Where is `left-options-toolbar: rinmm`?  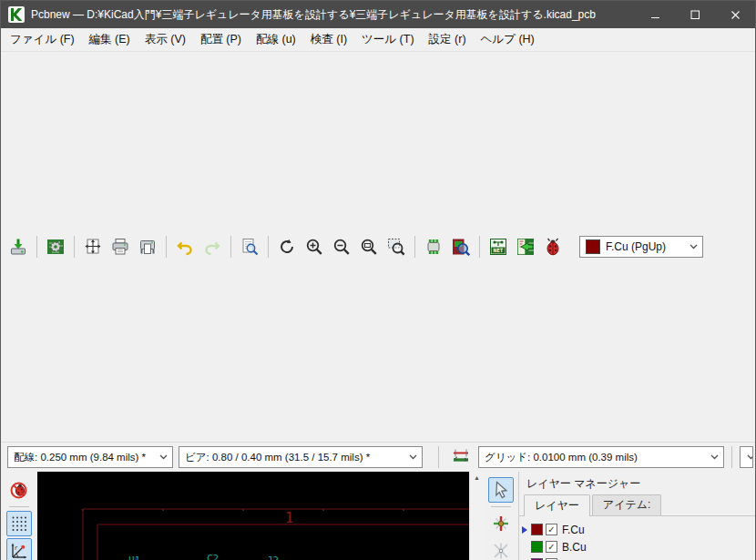
left-options-toolbar: rinmm is located at coordinates (19, 515).